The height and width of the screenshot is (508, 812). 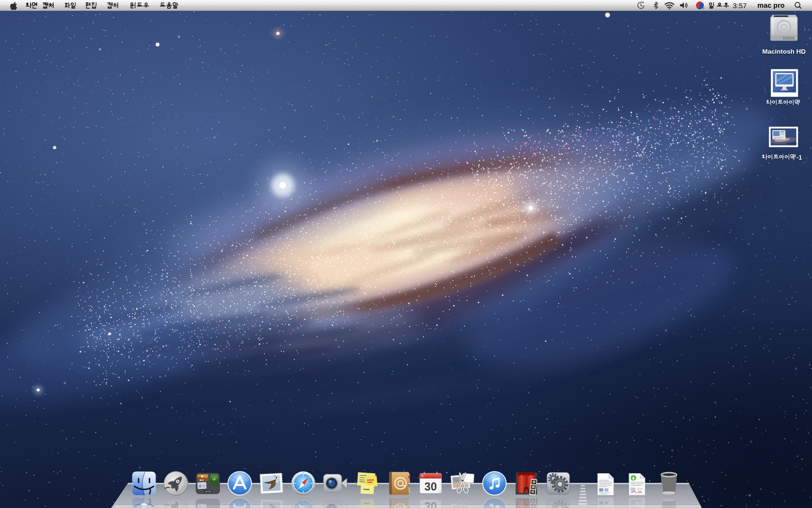 I want to click on svg-text: 3:57, so click(x=740, y=6).